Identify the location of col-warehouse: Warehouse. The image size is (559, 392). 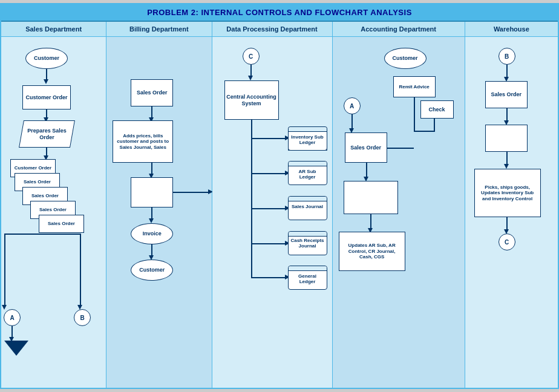
(512, 29).